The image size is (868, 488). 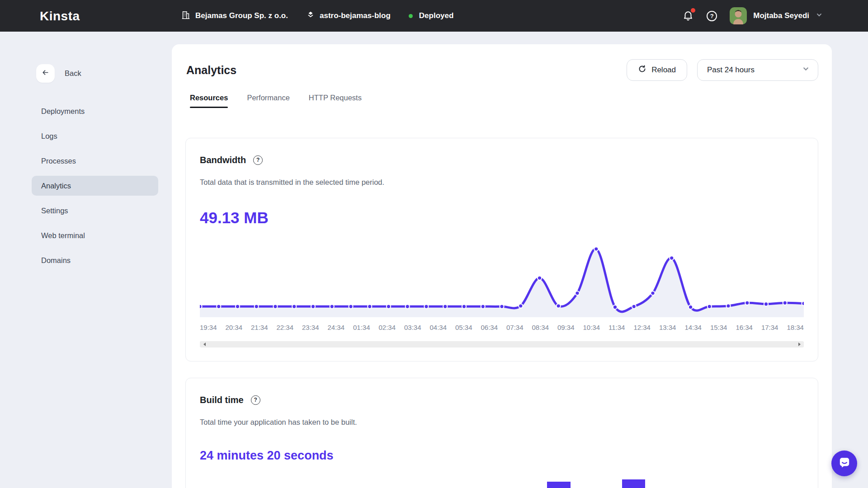 What do you see at coordinates (95, 211) in the screenshot?
I see `sidebar-item-settings: Settings` at bounding box center [95, 211].